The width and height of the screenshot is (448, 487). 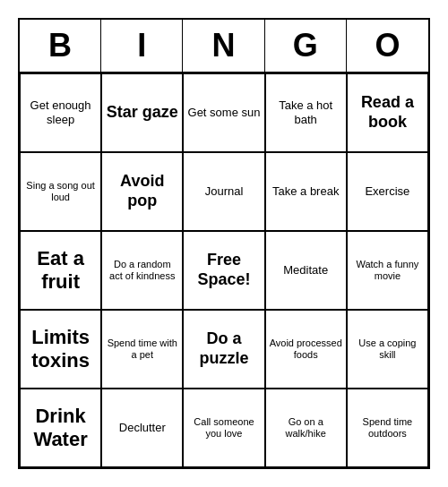 I want to click on bingo-cell-9: Exercise, so click(x=387, y=192).